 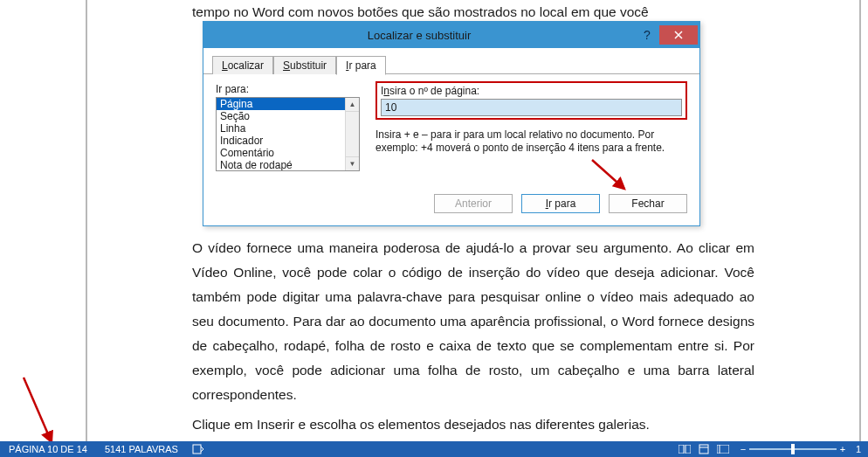 What do you see at coordinates (305, 65) in the screenshot?
I see `tab-replace: Substituir` at bounding box center [305, 65].